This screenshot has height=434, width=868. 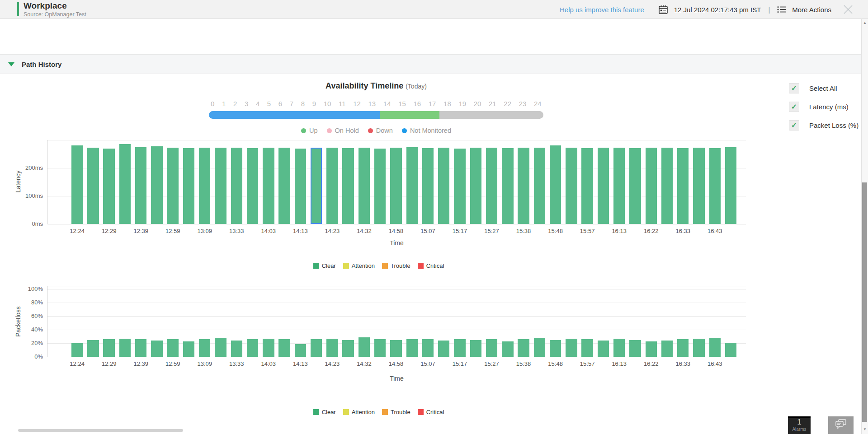 What do you see at coordinates (824, 89) in the screenshot?
I see `checkbox-select-all: ✓ Select All` at bounding box center [824, 89].